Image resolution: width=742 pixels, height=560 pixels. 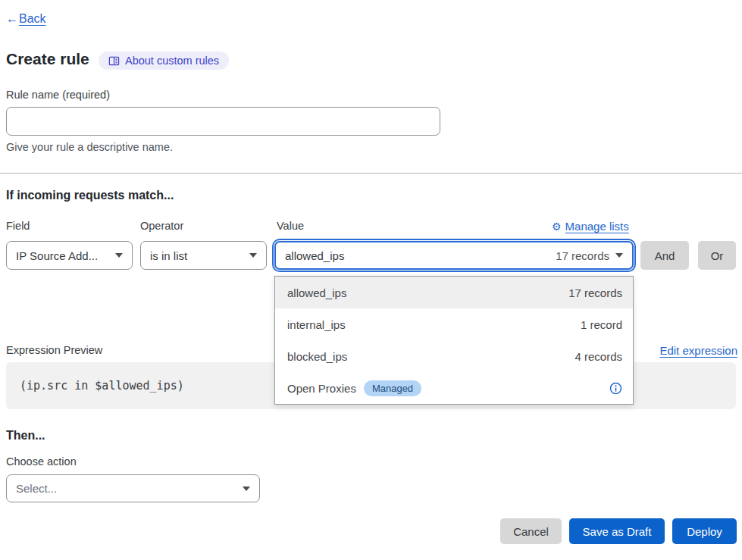 What do you see at coordinates (55, 350) in the screenshot?
I see `expression-preview-label: Expression Preview` at bounding box center [55, 350].